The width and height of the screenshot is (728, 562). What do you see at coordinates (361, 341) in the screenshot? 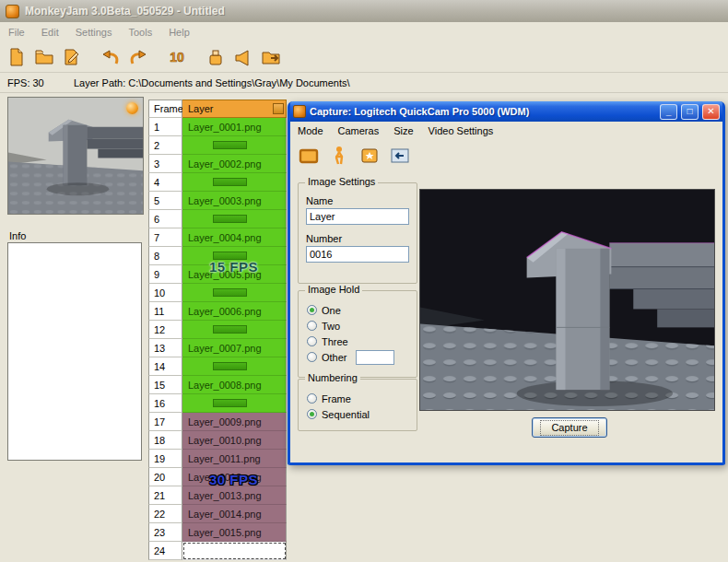
I see `radio-three: Three` at bounding box center [361, 341].